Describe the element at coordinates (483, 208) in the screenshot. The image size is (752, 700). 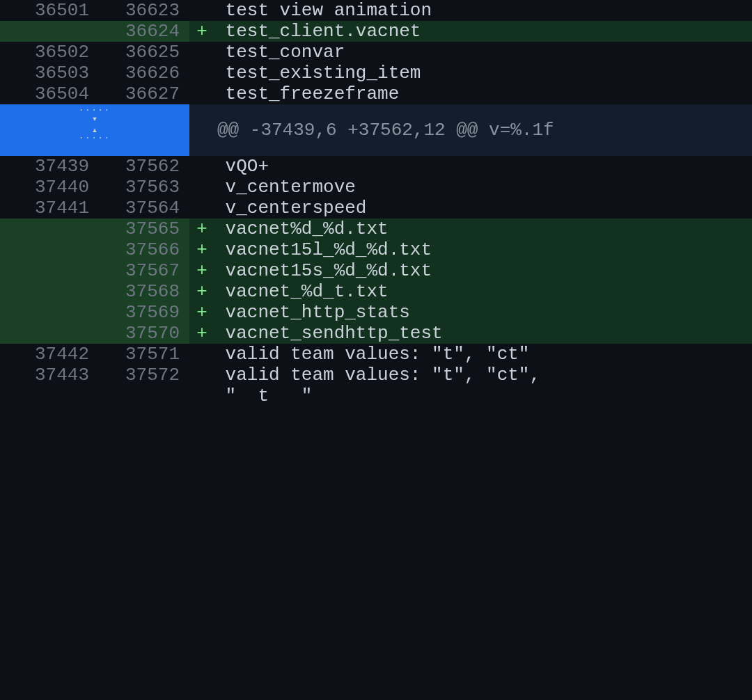
I see `diff-line-content: v_centerspeed` at that location.